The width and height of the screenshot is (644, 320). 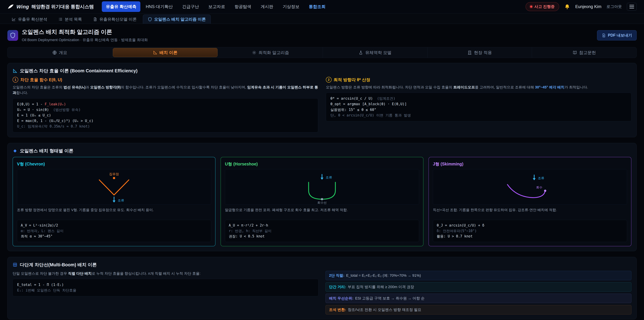 What do you see at coordinates (575, 53) in the screenshot?
I see `book-icon` at bounding box center [575, 53].